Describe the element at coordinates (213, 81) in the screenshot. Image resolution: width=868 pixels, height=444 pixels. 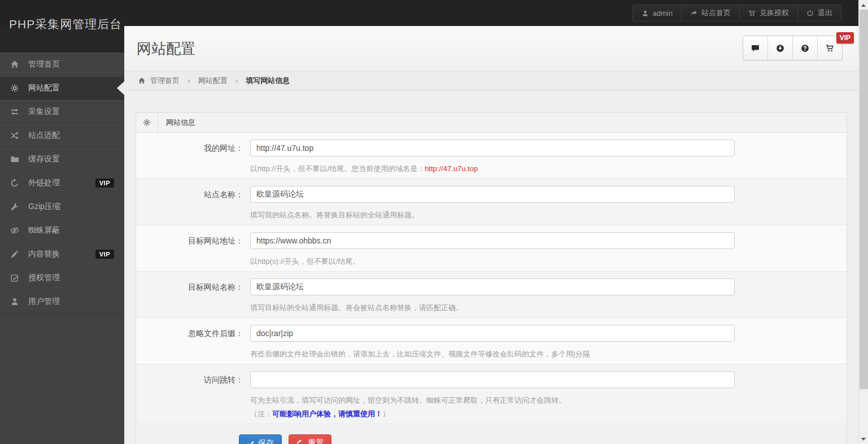
I see `breadcrumb-label: 网站配置` at that location.